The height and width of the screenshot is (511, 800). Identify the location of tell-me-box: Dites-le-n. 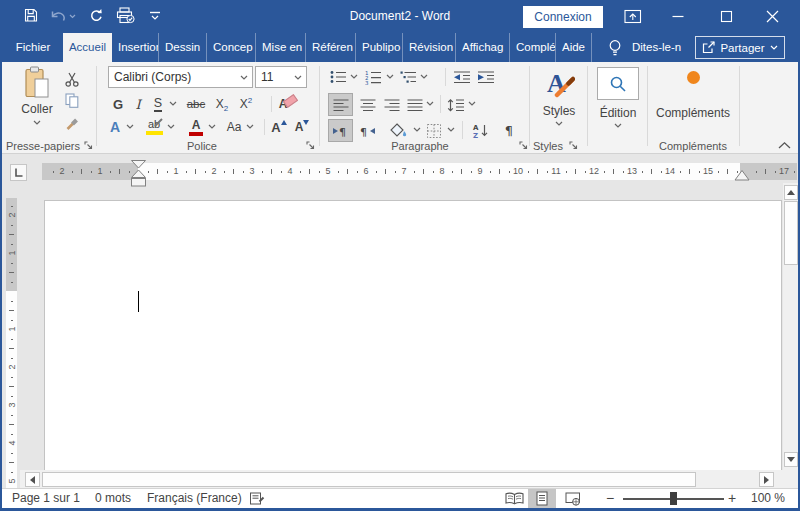
(656, 48).